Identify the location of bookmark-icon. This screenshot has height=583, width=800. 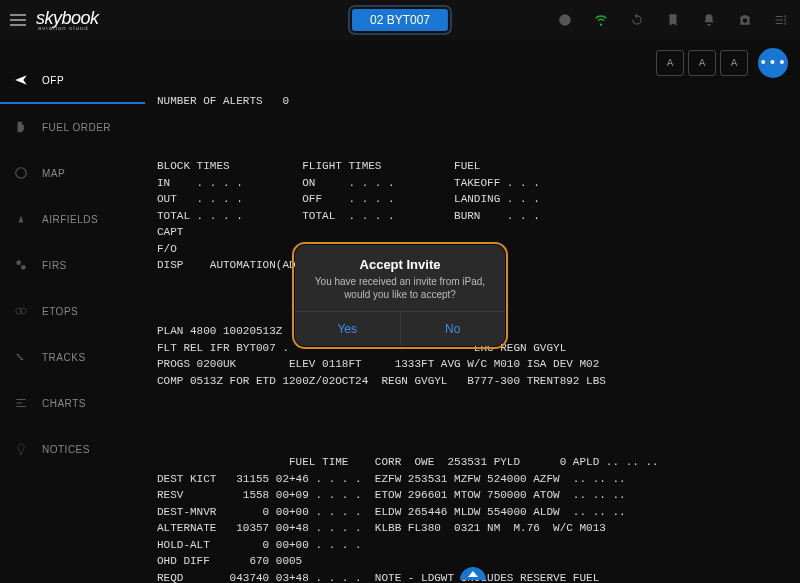
(673, 20).